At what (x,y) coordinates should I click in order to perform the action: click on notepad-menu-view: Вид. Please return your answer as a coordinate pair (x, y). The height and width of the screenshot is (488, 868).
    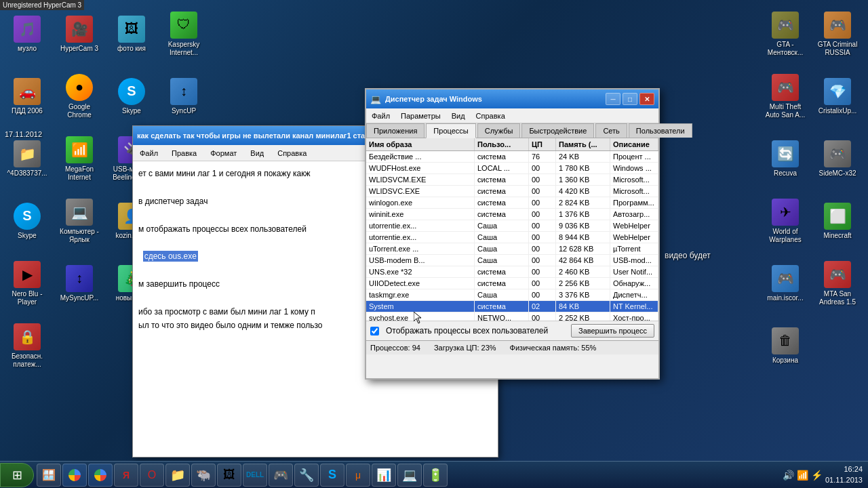
    Looking at the image, I should click on (257, 153).